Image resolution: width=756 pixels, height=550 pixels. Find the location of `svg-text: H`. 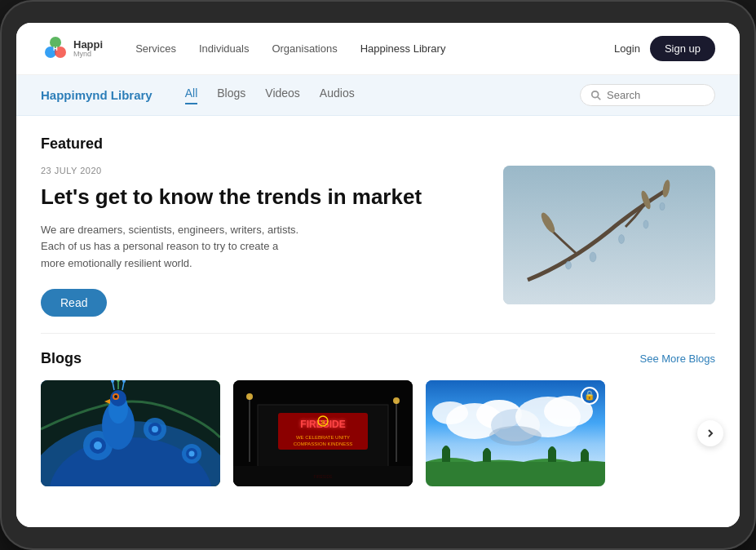

svg-text: H is located at coordinates (55, 49).